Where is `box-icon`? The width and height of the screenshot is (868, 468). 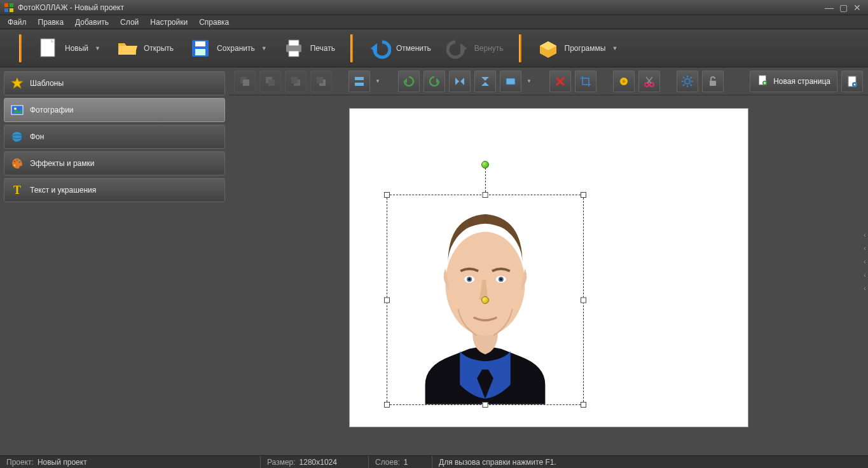 box-icon is located at coordinates (548, 48).